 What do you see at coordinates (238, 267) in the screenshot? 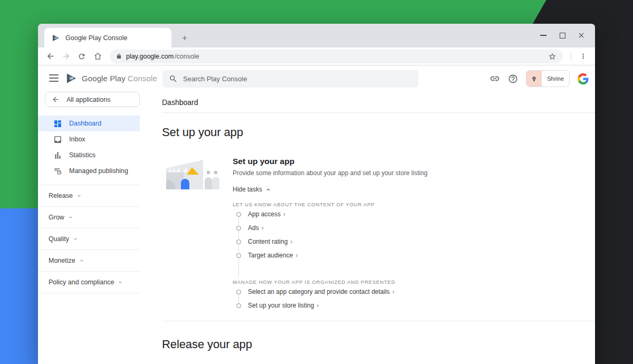
I see `task-connector-line` at bounding box center [238, 267].